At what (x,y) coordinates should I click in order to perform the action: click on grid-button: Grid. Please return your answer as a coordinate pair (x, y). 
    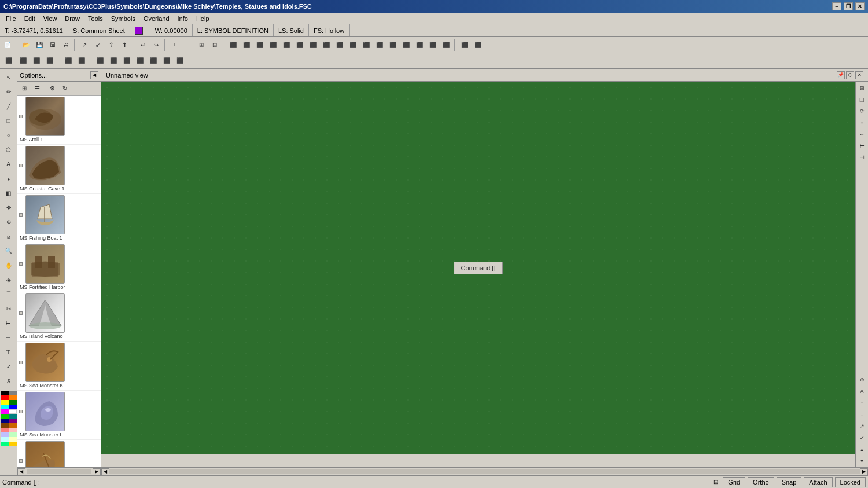
    Looking at the image, I should click on (734, 482).